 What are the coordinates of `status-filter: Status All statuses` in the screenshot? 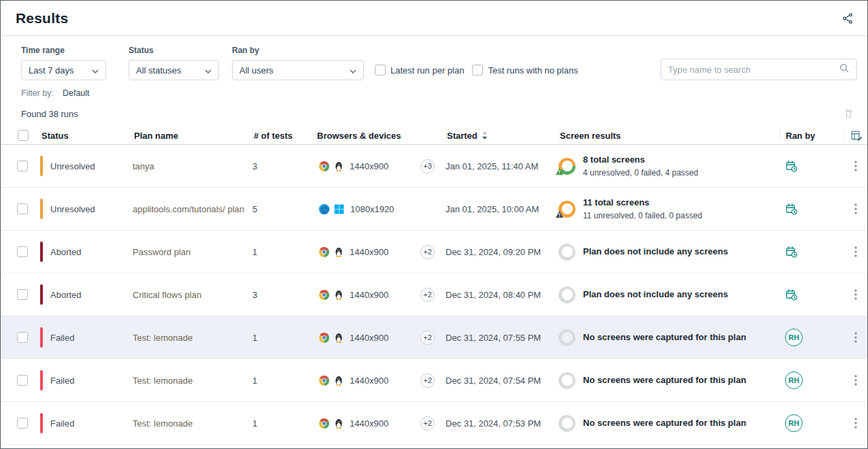 It's located at (174, 63).